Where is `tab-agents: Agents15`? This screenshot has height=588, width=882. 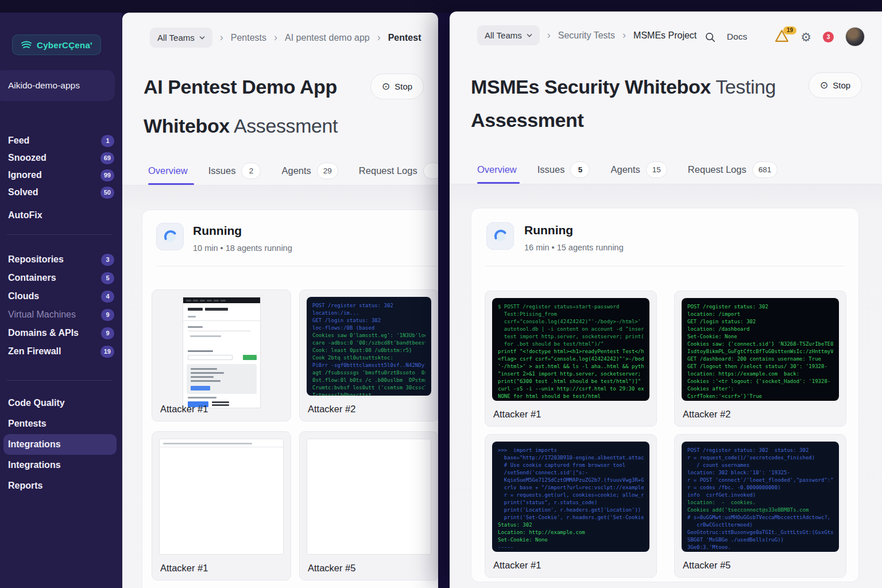
tab-agents: Agents15 is located at coordinates (639, 170).